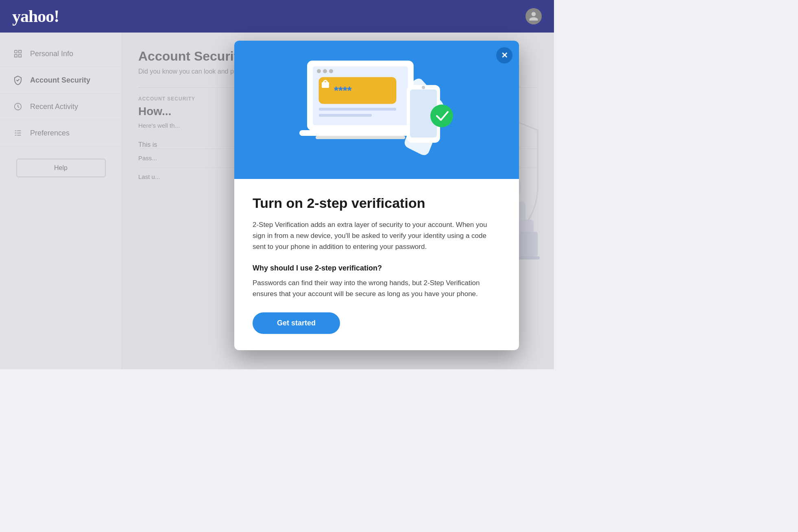 The image size is (798, 532). I want to click on avatar, so click(534, 16).